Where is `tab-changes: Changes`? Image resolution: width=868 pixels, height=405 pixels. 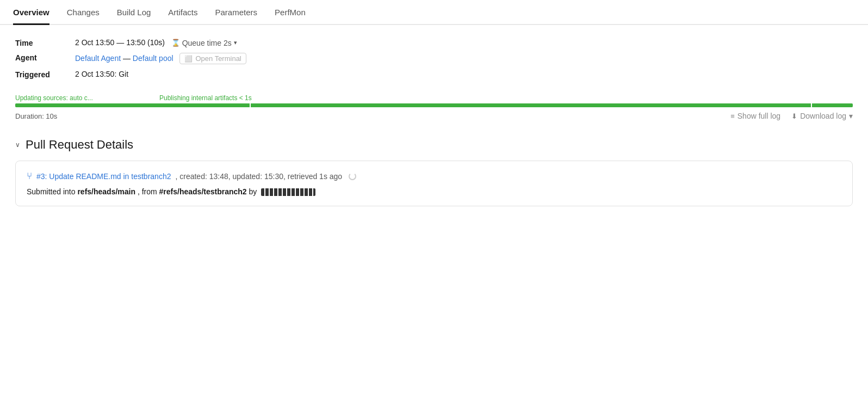
tab-changes: Changes is located at coordinates (83, 13).